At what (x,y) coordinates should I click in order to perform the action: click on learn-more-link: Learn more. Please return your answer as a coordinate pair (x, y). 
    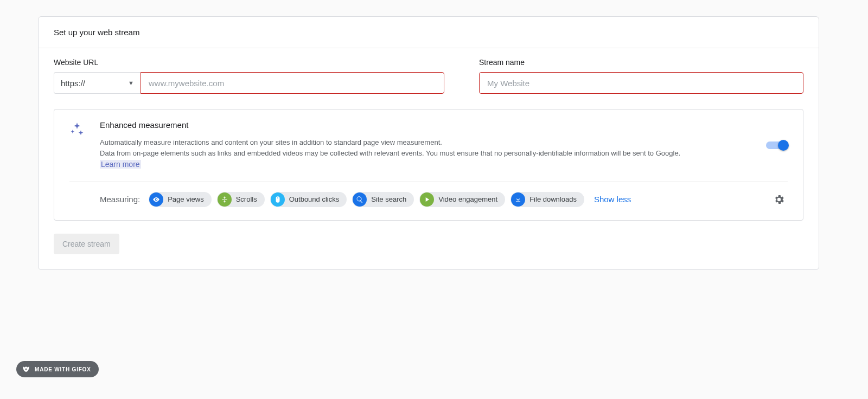
    Looking at the image, I should click on (120, 164).